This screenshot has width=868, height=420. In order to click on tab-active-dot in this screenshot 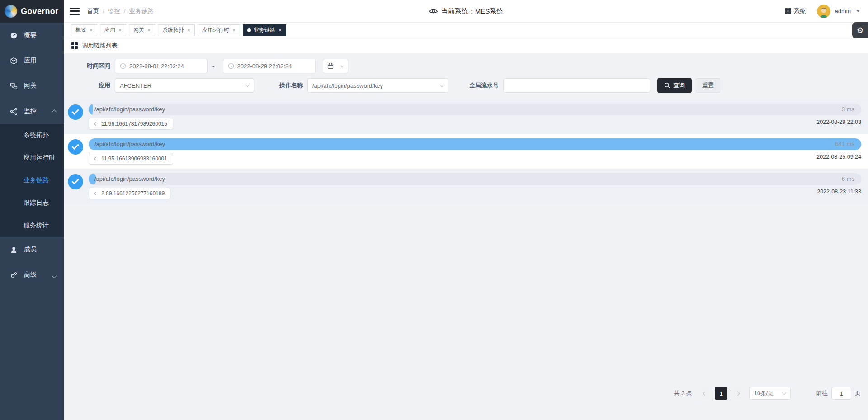, I will do `click(249, 30)`.